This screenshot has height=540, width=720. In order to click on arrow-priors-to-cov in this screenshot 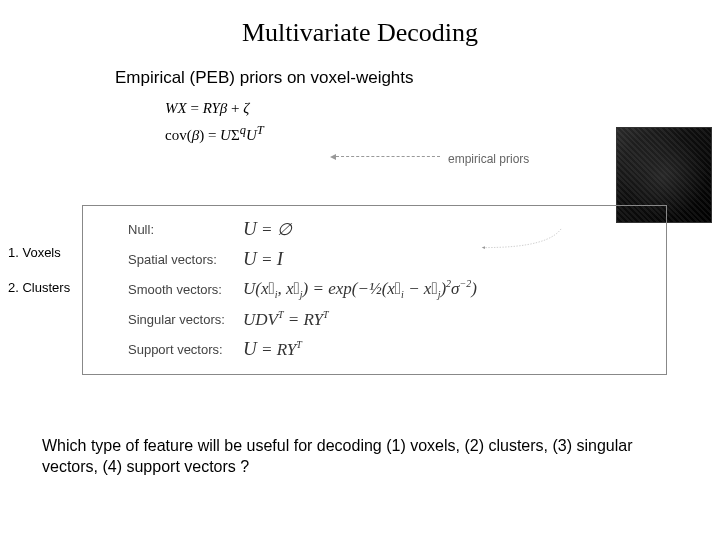, I will do `click(388, 157)`.